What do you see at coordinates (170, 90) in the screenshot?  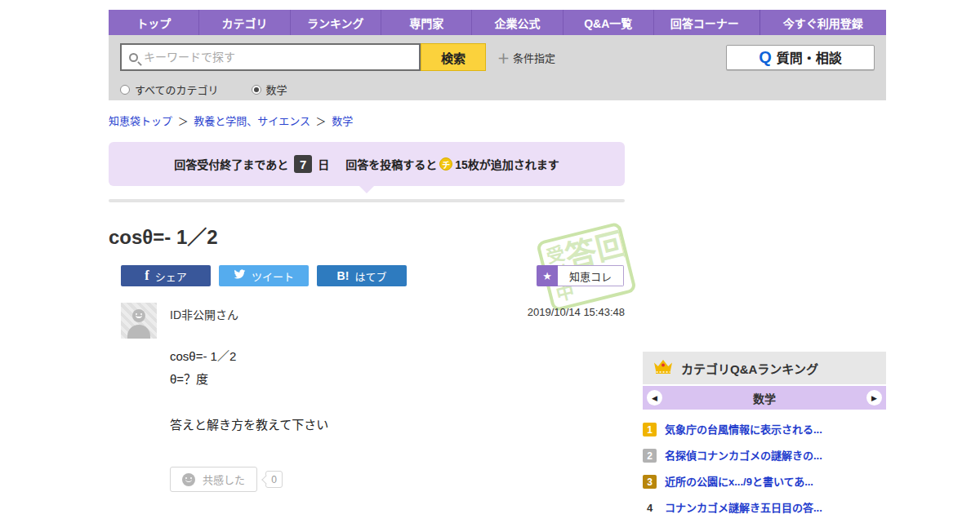 I see `radio-all-categories: すべてのカテゴリ` at bounding box center [170, 90].